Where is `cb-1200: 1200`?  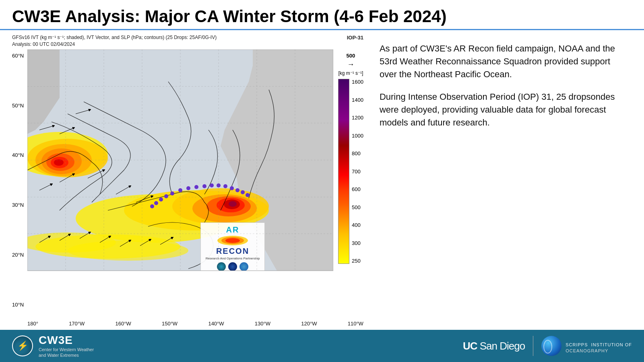 cb-1200: 1200 is located at coordinates (357, 117).